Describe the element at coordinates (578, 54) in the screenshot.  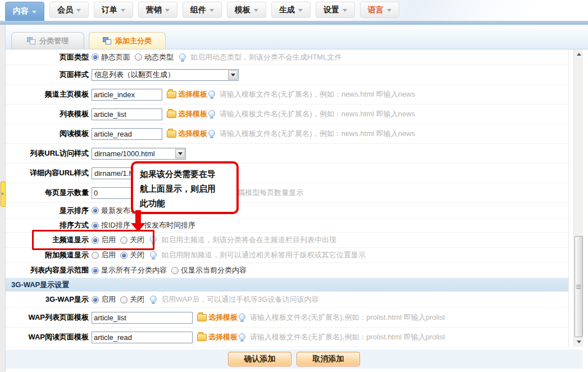
I see `scroll-up-button` at that location.